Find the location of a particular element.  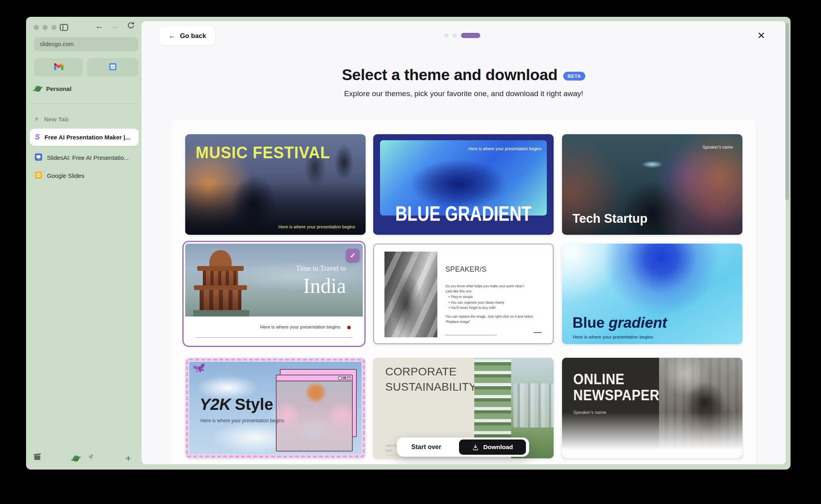

forward-icon: → is located at coordinates (115, 26).